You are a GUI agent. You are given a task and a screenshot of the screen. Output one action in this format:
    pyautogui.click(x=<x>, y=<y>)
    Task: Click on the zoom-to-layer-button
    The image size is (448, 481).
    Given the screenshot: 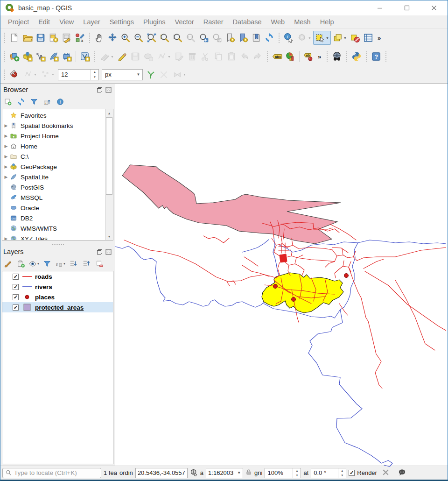 What is the action you would take?
    pyautogui.click(x=178, y=38)
    